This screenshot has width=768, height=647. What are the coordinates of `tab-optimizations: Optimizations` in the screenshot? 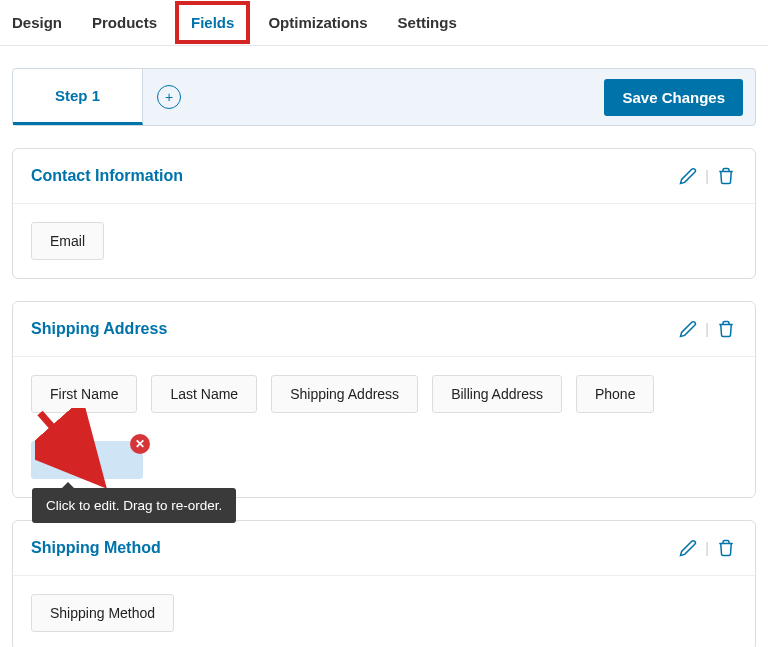 It's located at (318, 22).